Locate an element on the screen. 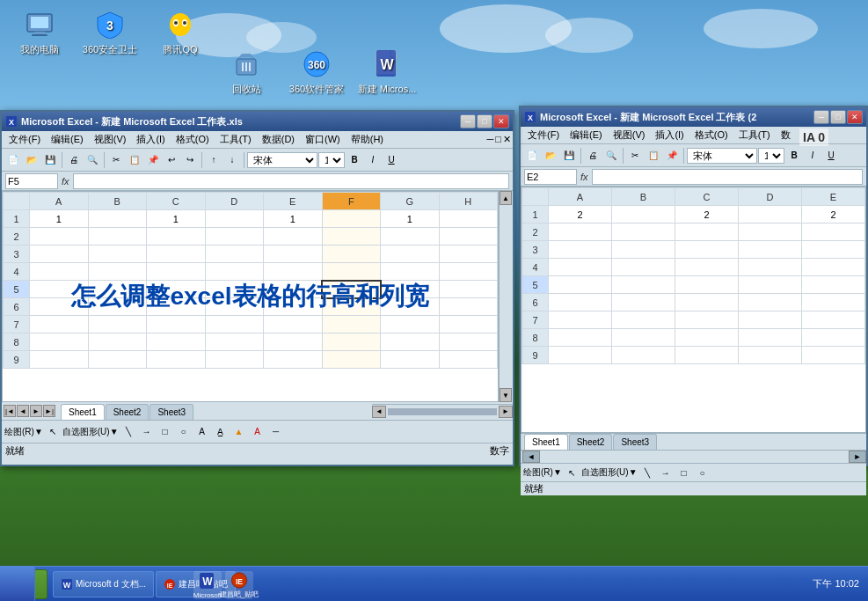 Image resolution: width=868 pixels, height=601 pixels. cell-3-D is located at coordinates (234, 254).